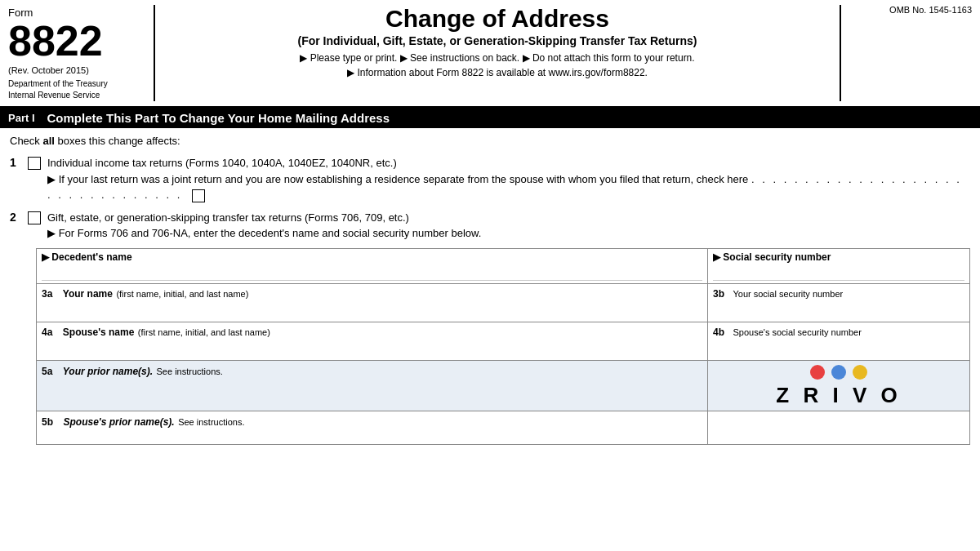 The width and height of the screenshot is (980, 551). Describe the element at coordinates (372, 310) in the screenshot. I see `row3a-input` at that location.